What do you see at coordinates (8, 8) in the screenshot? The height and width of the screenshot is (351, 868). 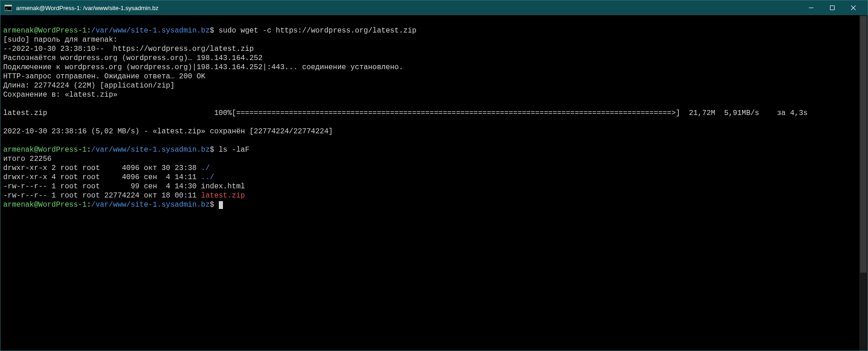 I see `app-icon: >_` at bounding box center [8, 8].